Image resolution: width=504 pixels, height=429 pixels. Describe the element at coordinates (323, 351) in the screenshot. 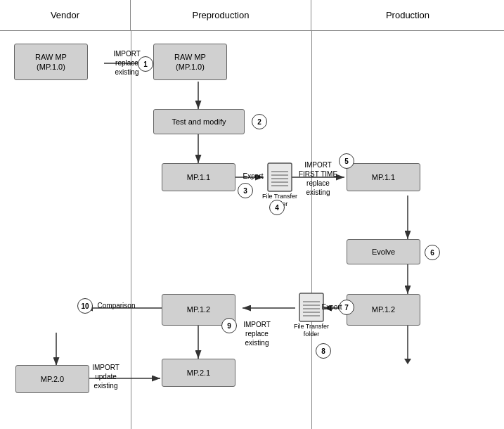

I see `step-8-circle: 8` at that location.